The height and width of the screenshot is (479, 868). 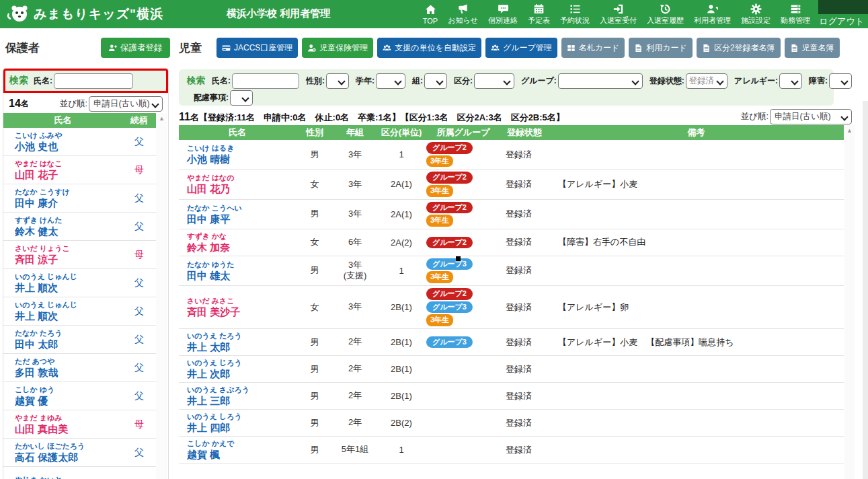 I want to click on guardian-row: やまだ まゆみ山田 真由美母, so click(x=79, y=425).